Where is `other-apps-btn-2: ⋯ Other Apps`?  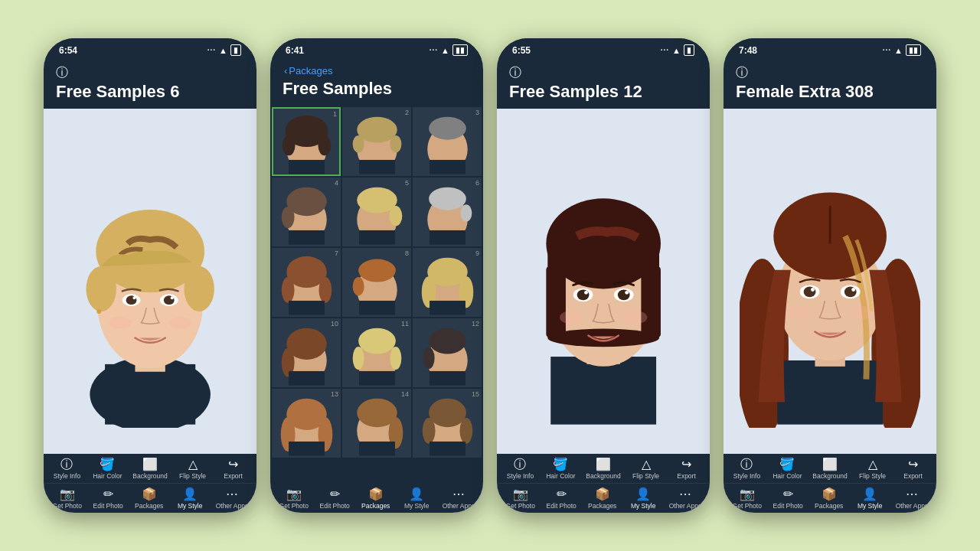
other-apps-btn-2: ⋯ Other Apps is located at coordinates (459, 499).